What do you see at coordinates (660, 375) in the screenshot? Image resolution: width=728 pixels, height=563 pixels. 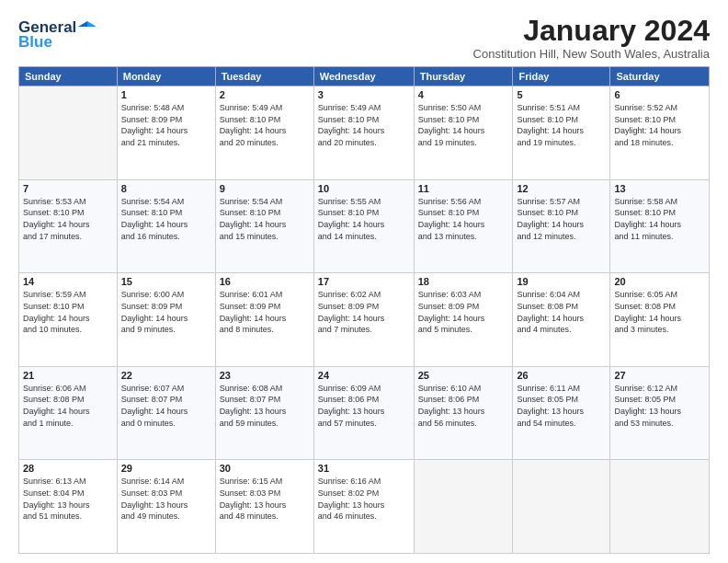 I see `day-number: 27` at bounding box center [660, 375].